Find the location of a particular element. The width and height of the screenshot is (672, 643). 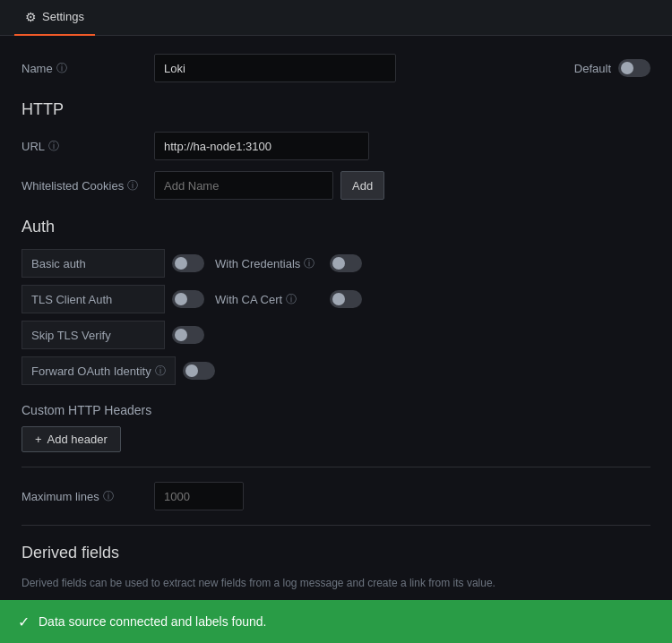

basic-auth-label: Basic auth is located at coordinates (93, 263).